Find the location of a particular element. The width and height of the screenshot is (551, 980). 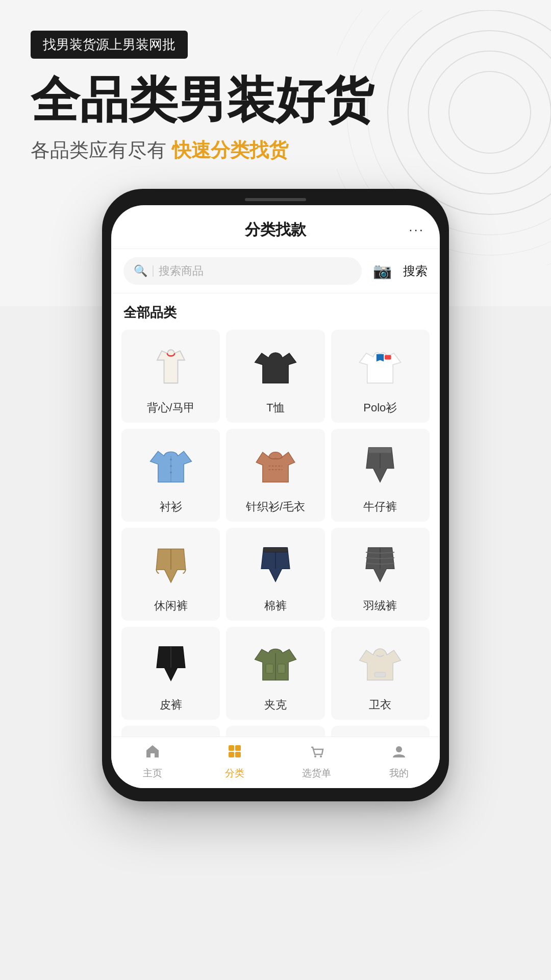

nav-icon-category is located at coordinates (235, 753).